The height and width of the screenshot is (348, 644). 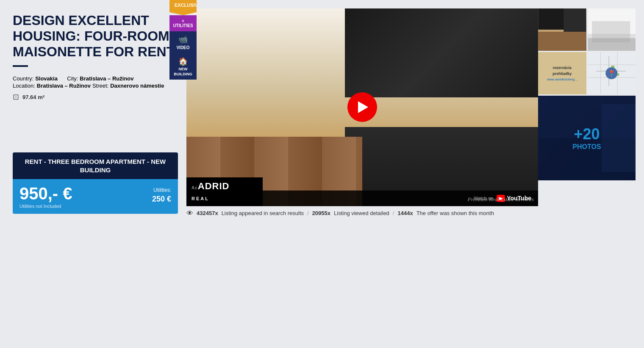 I want to click on cabinet-upper, so click(x=441, y=53).